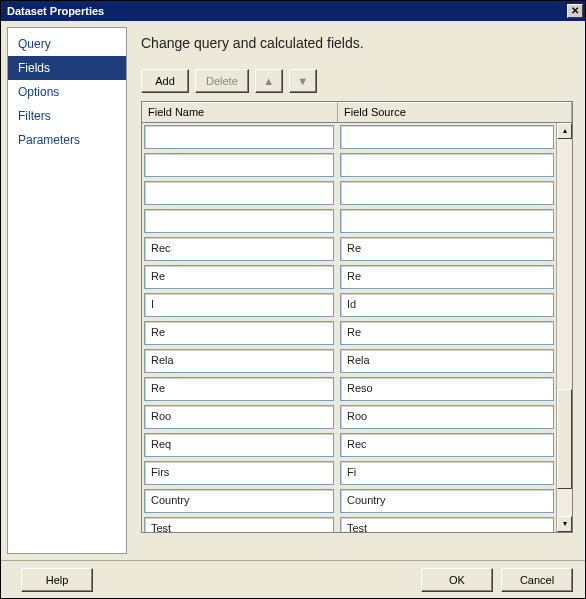 The width and height of the screenshot is (586, 599). I want to click on field-source-cell: Test, so click(447, 524).